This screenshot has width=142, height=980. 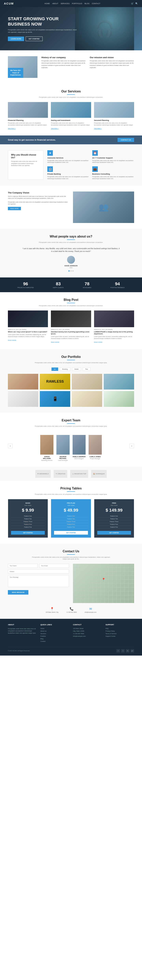 What do you see at coordinates (63, 457) in the screenshot?
I see `team-name-2: GEORGE MICHAEL` at bounding box center [63, 457].